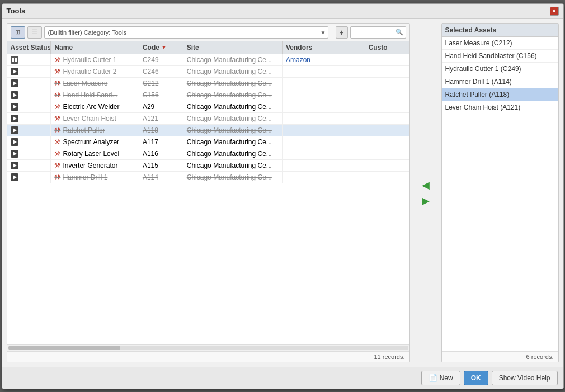 The height and width of the screenshot is (392, 565). What do you see at coordinates (208, 95) in the screenshot?
I see `table-row: ⚒Hand Held Sand...C156Chicago Manufactur…` at bounding box center [208, 95].